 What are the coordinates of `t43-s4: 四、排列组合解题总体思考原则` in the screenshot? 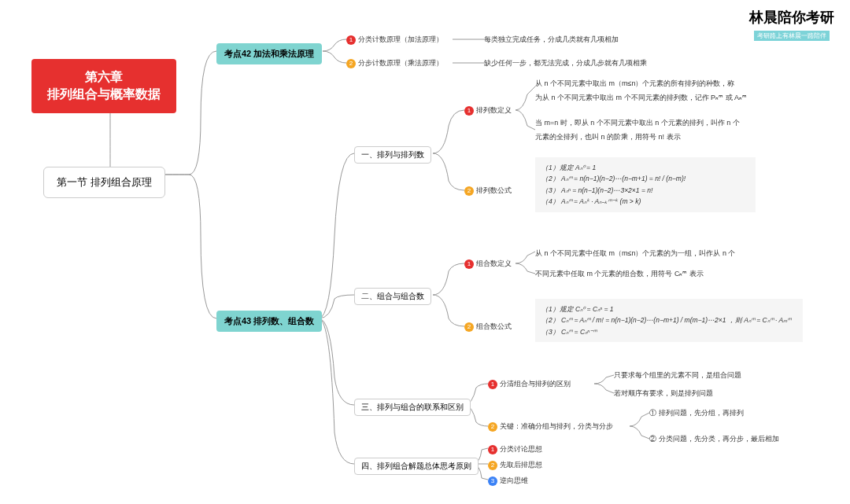 It's located at (416, 466).